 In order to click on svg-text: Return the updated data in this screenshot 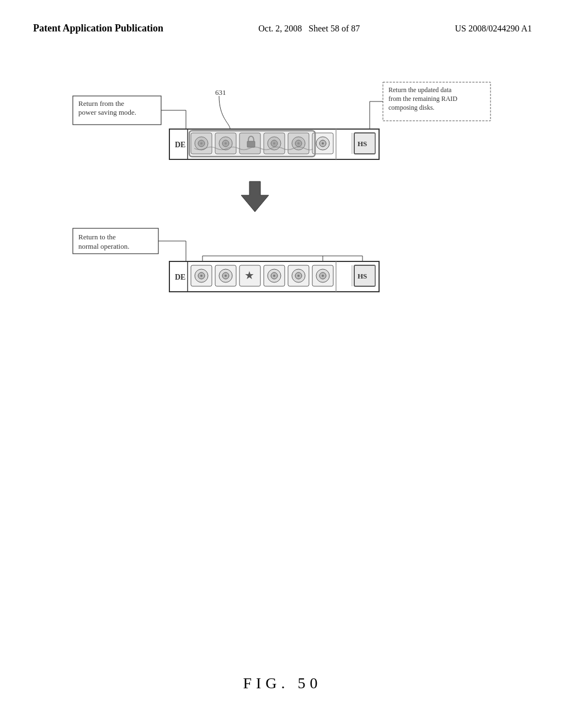, I will do `click(420, 90)`.